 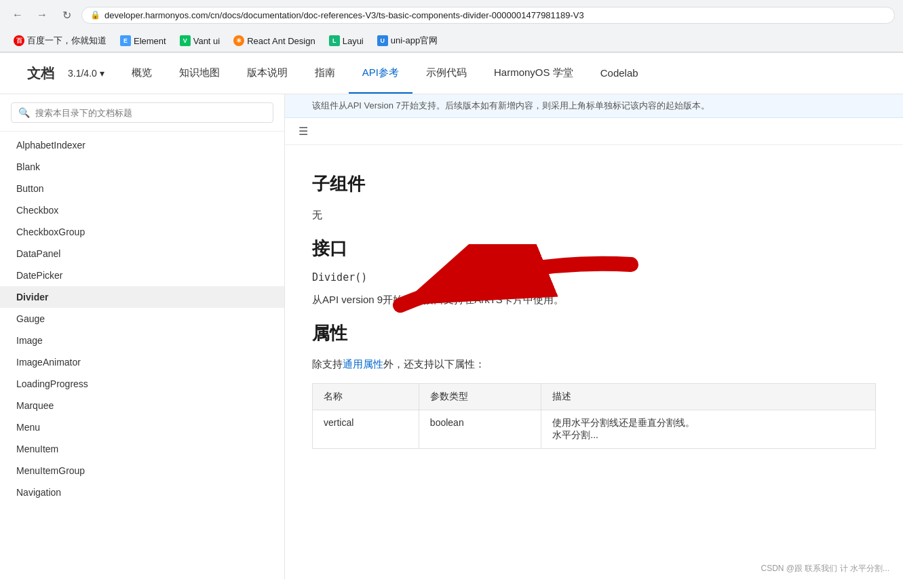 What do you see at coordinates (142, 449) in the screenshot?
I see `sidebar-item-menuitem: MenuItem` at bounding box center [142, 449].